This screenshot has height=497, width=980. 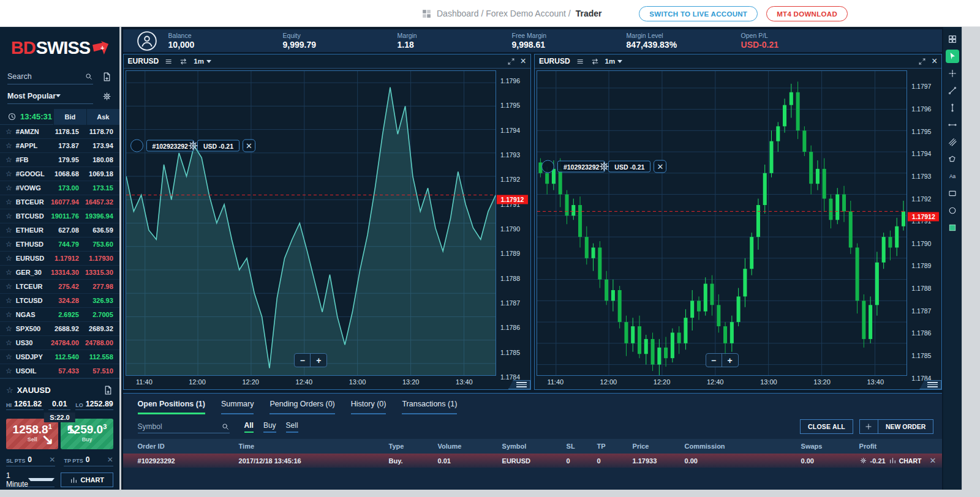 I want to click on close-chart-icon: ×, so click(x=523, y=61).